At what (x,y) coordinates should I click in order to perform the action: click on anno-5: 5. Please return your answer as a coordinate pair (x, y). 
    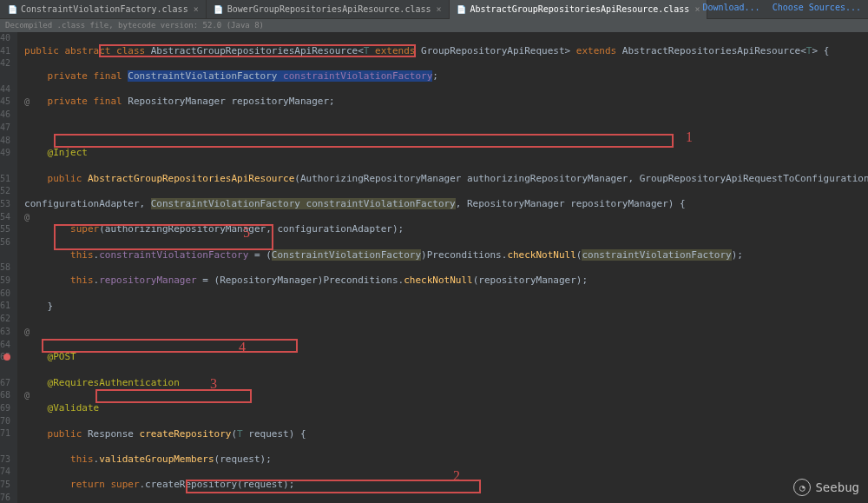
    Looking at the image, I should click on (247, 233).